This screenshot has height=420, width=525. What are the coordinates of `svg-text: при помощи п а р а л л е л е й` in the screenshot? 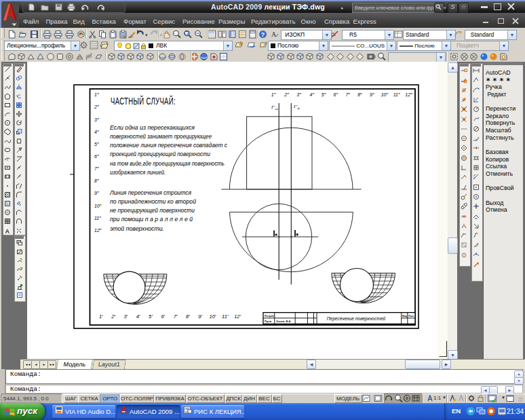 It's located at (151, 219).